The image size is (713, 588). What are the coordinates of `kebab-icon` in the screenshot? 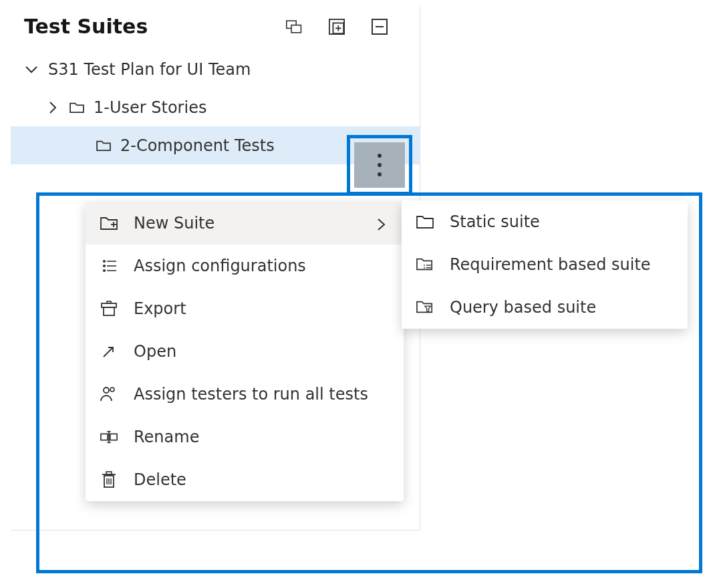 It's located at (380, 165).